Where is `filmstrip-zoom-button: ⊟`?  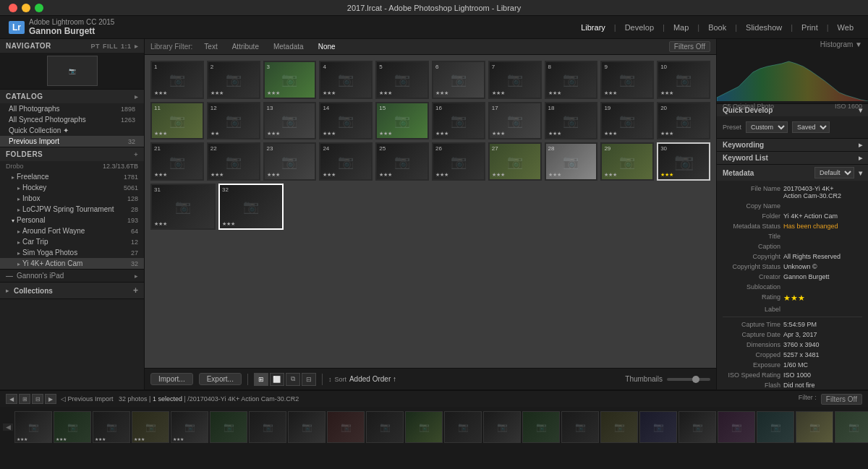
filmstrip-zoom-button: ⊟ is located at coordinates (38, 399).